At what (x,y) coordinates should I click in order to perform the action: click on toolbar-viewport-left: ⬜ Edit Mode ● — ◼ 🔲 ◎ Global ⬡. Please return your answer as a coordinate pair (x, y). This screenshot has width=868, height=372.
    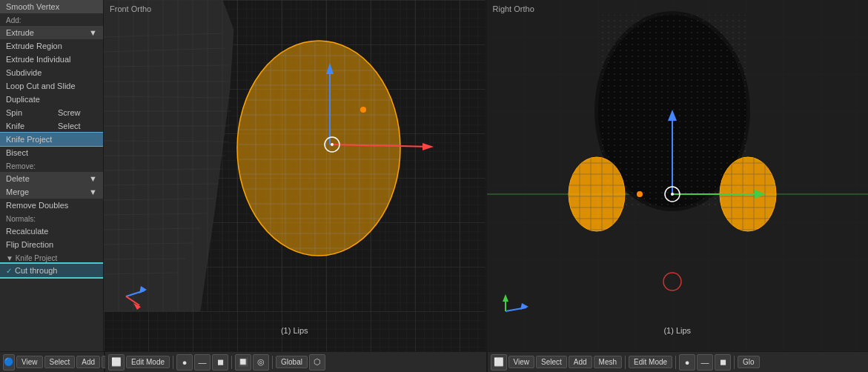
    Looking at the image, I should click on (296, 362).